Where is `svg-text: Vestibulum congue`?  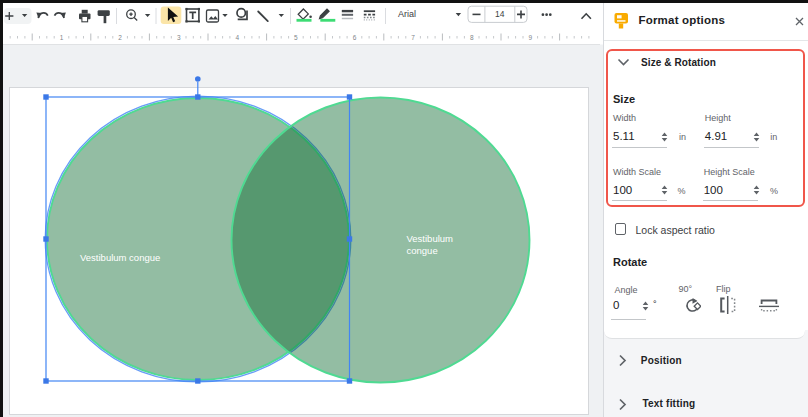 svg-text: Vestibulum congue is located at coordinates (120, 258).